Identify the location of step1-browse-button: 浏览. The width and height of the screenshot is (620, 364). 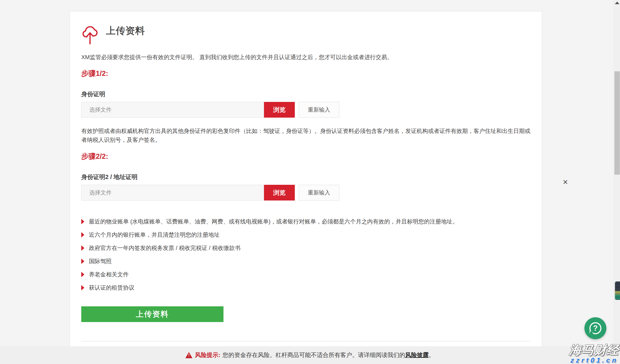
(279, 110).